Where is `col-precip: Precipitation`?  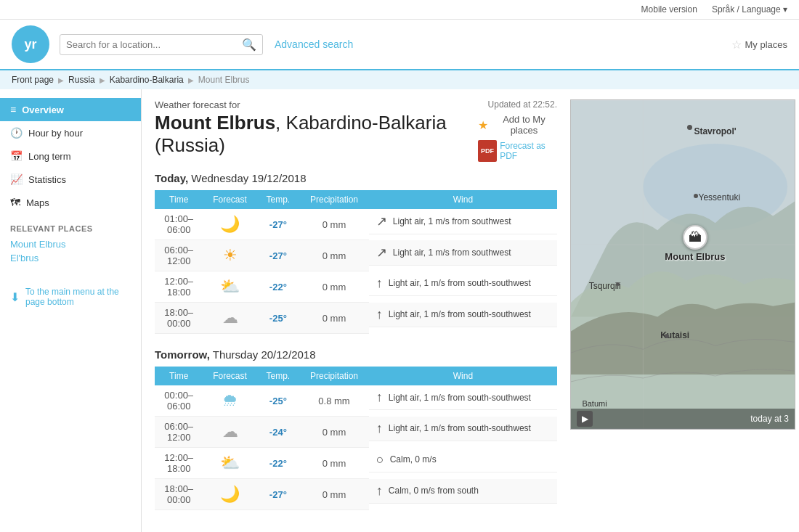 col-precip: Precipitation is located at coordinates (334, 200).